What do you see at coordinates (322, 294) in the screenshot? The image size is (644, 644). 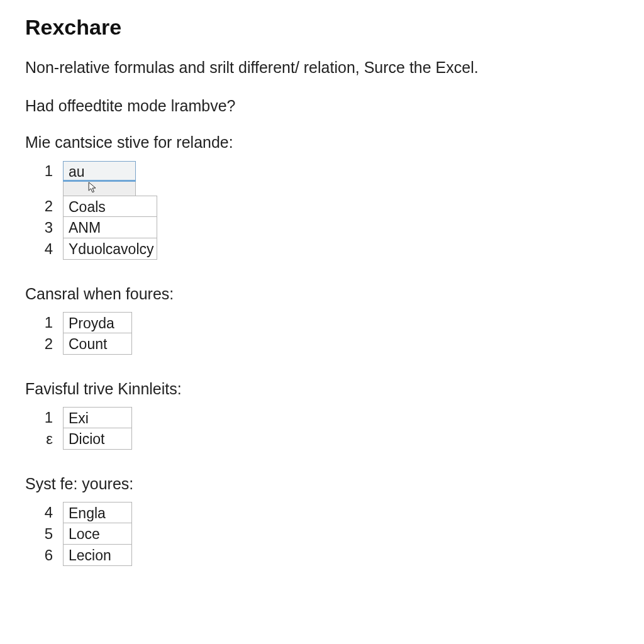 I see `section-2-label: Cansral when foures:` at bounding box center [322, 294].